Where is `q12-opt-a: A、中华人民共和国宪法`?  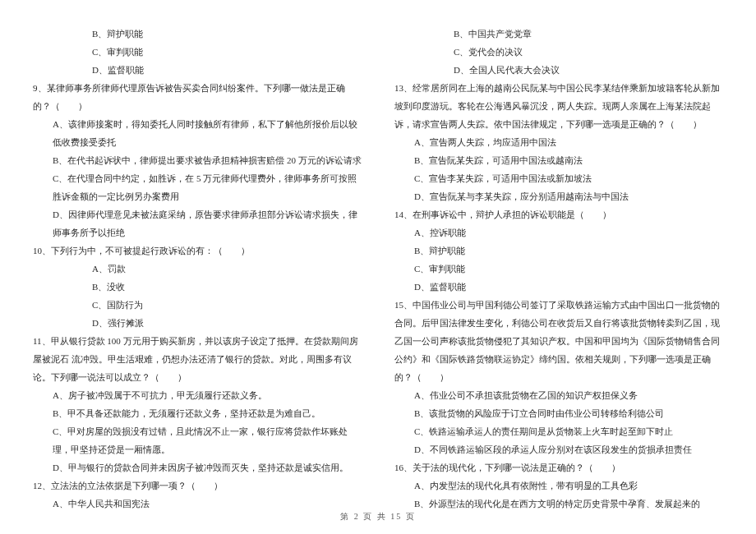
q12-opt-a: A、中华人民共和国宪法 is located at coordinates (197, 504).